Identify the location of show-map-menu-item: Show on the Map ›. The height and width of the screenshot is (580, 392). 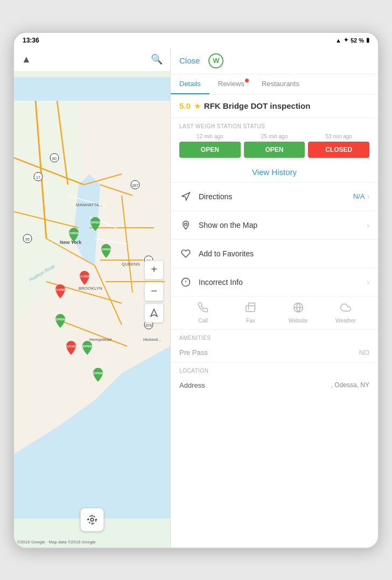
(275, 225).